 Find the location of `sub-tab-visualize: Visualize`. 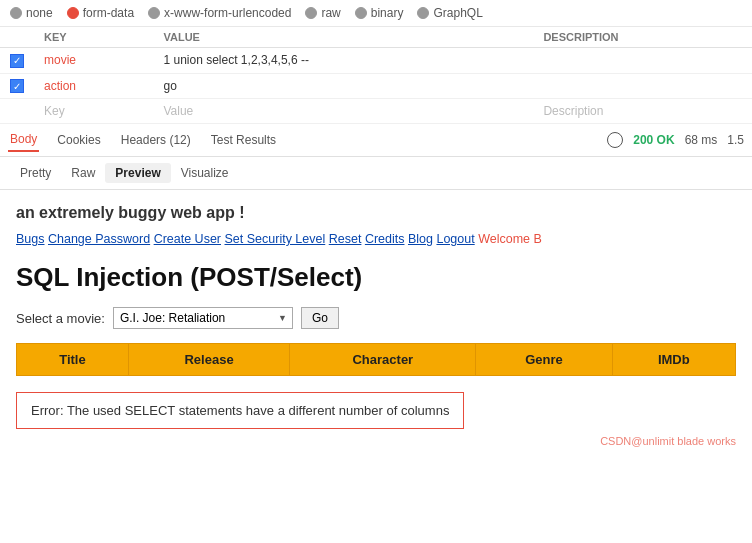

sub-tab-visualize: Visualize is located at coordinates (205, 173).